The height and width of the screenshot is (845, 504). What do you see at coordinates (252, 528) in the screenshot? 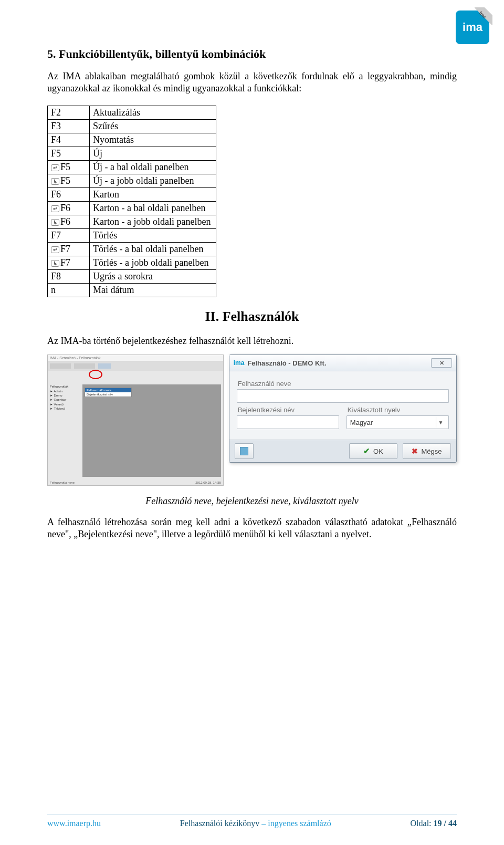
I see `closing-paragraph: A felhasználó létrehozása során meg kell…` at bounding box center [252, 528].